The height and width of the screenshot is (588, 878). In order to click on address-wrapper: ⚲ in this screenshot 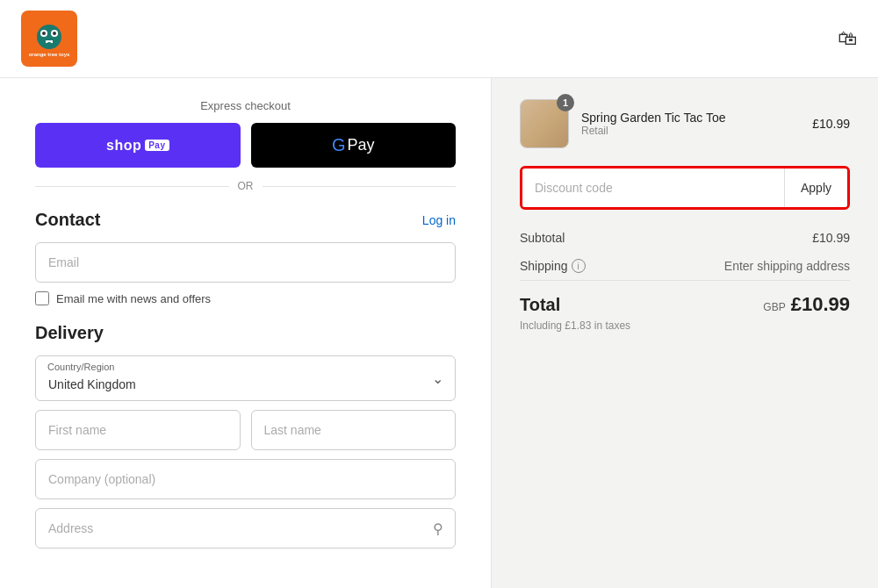, I will do `click(246, 528)`.